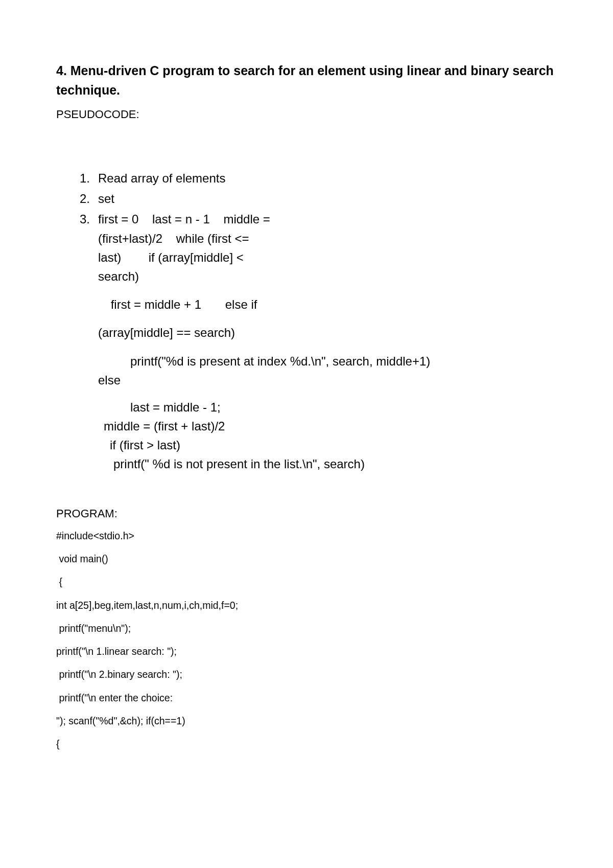 The height and width of the screenshot is (868, 613). I want to click on list-content: Read array of elements, so click(327, 178).